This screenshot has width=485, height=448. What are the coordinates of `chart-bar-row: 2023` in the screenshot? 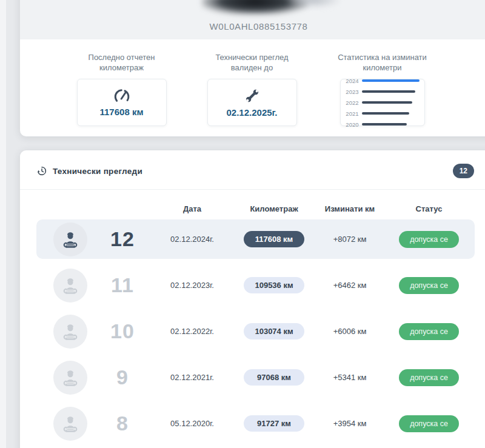 It's located at (384, 92).